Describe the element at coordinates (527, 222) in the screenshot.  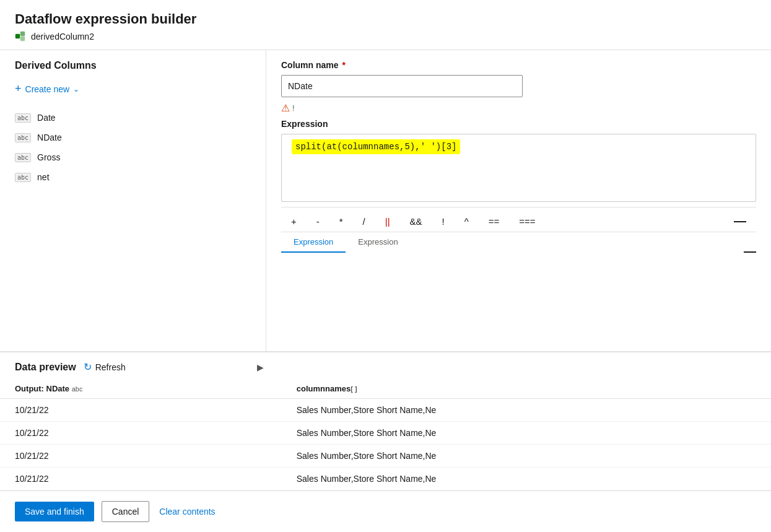
I see `operator-strict-eq: ===` at that location.